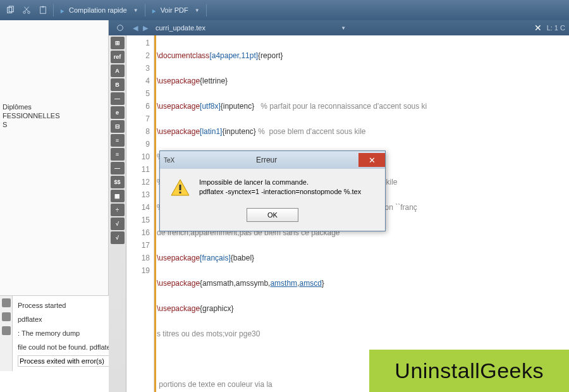 Image resolution: width=569 pixels, height=392 pixels. I want to click on view-pdf-button: Voir PDF ▼, so click(176, 10).